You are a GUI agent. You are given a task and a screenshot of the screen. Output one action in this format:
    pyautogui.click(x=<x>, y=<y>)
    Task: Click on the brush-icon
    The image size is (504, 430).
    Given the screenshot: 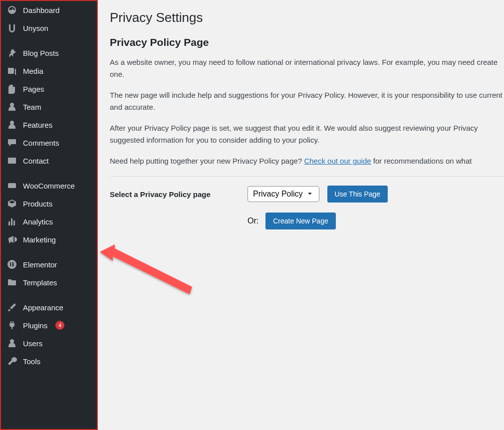 What is the action you would take?
    pyautogui.click(x=12, y=307)
    